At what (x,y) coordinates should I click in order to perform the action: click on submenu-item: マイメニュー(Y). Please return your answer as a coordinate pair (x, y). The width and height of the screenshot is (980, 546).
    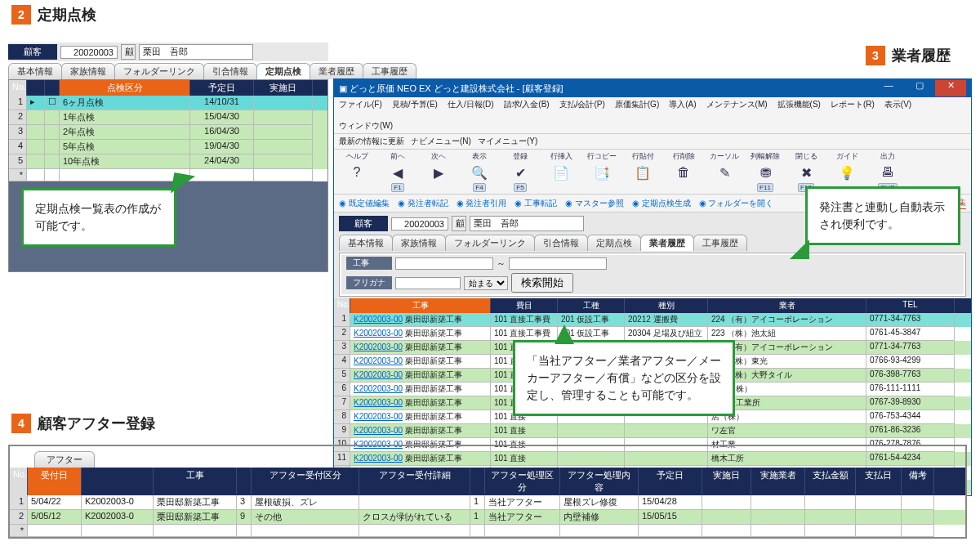
    Looking at the image, I should click on (508, 141).